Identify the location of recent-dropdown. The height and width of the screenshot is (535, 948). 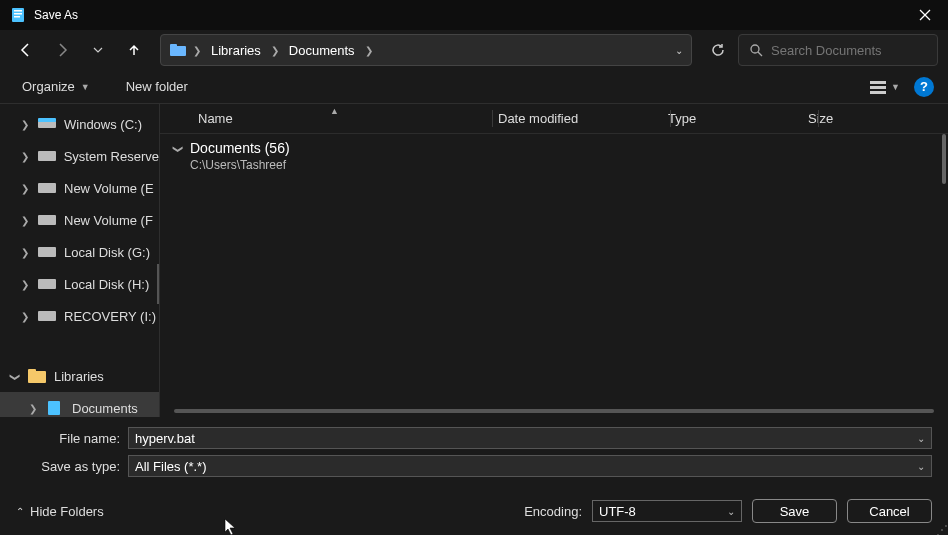
(98, 50).